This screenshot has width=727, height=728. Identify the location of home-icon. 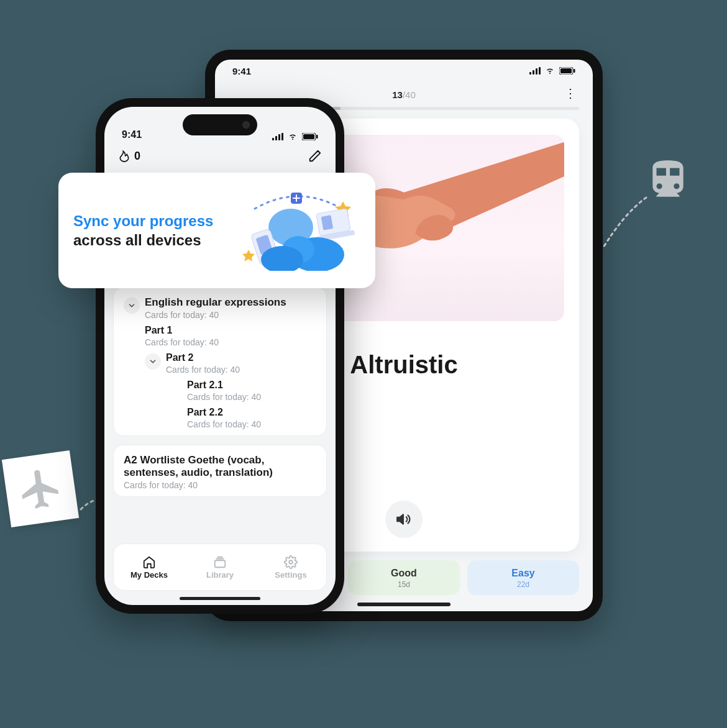
(149, 562).